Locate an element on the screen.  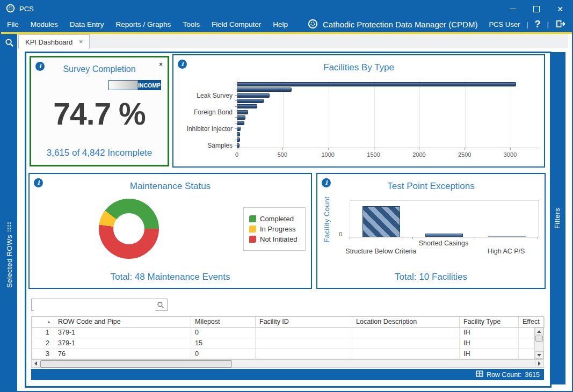
scroll-up-button is located at coordinates (539, 331).